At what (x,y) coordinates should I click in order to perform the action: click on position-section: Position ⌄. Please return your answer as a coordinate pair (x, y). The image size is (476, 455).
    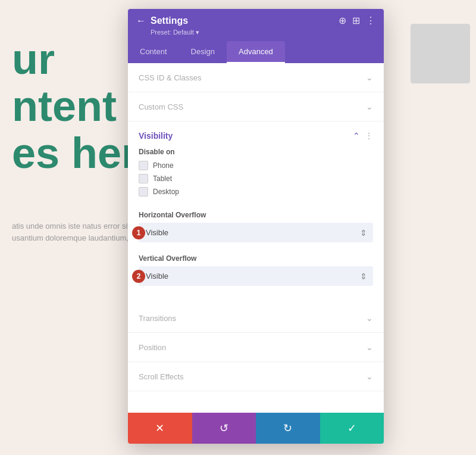
    Looking at the image, I should click on (256, 348).